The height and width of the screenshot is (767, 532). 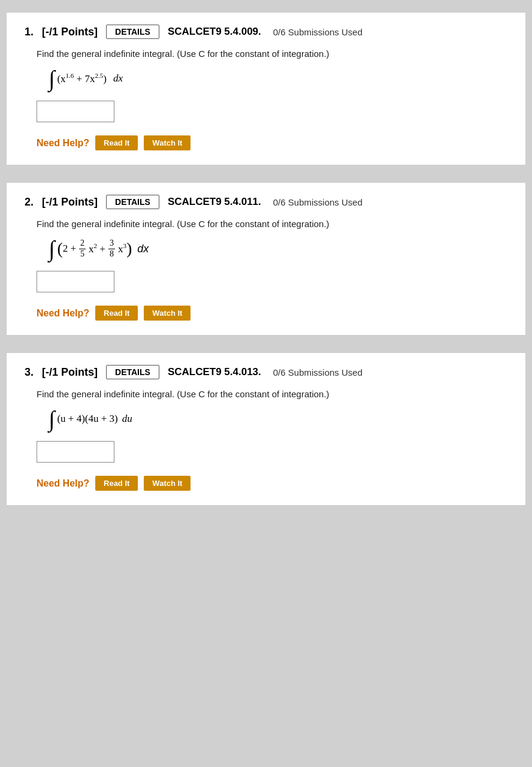 I want to click on problem-number-2: 2., so click(x=29, y=203).